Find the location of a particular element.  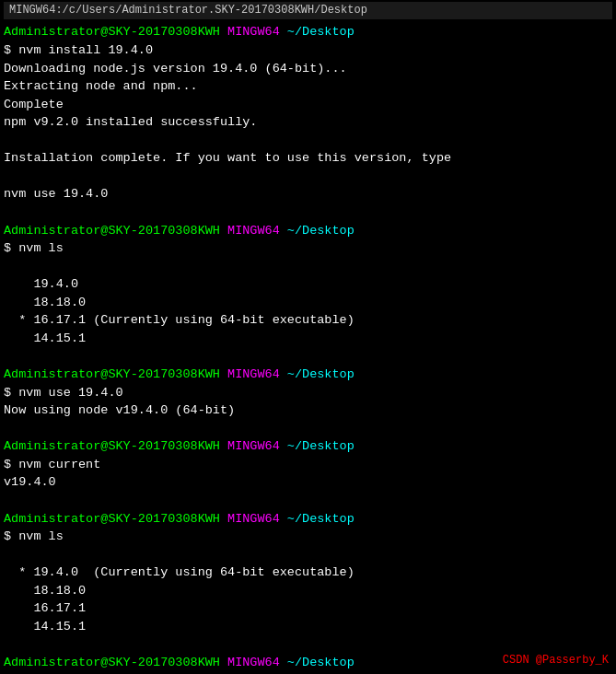

terminal-line: $ nvm use 19.4.0 is located at coordinates (308, 393).